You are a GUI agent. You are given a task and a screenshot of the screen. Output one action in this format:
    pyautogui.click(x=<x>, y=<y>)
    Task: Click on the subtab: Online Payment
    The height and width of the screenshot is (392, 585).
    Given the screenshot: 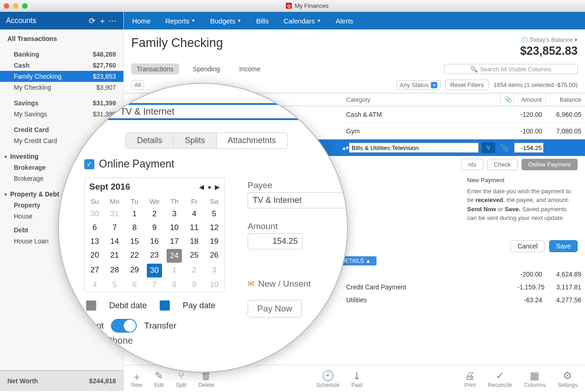 What is the action you would take?
    pyautogui.click(x=550, y=165)
    